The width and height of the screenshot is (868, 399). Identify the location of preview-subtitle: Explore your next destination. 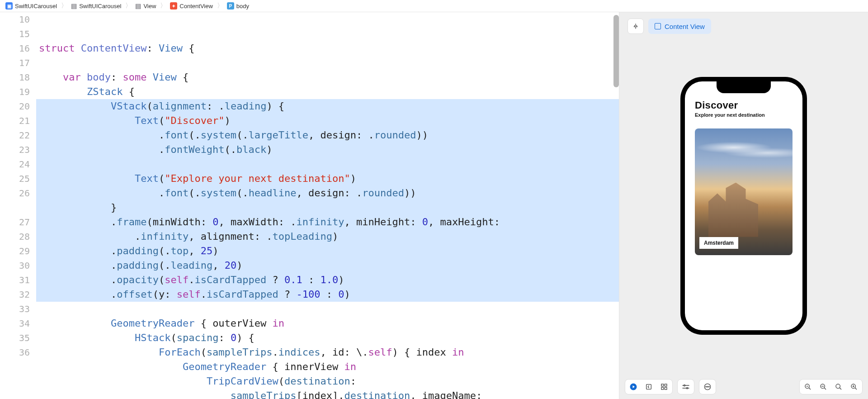
(730, 115).